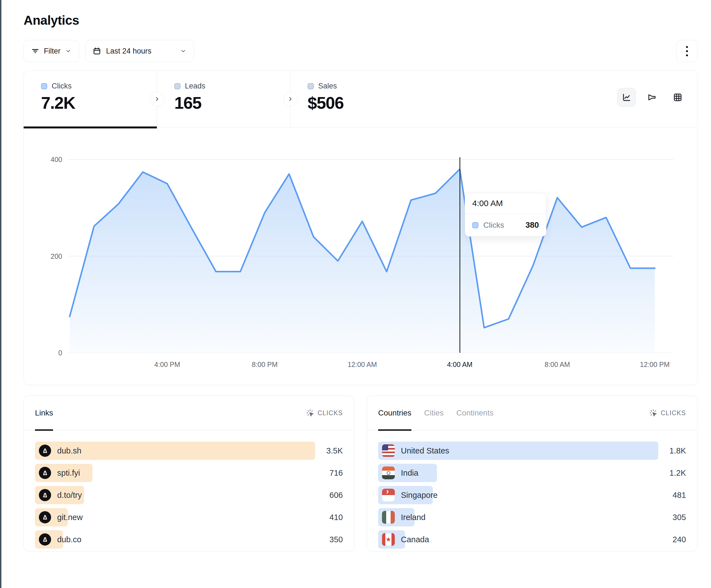 The height and width of the screenshot is (588, 711). What do you see at coordinates (532, 474) in the screenshot?
I see `geo-panel: CountriesCitiesContinents CLICKS United …` at bounding box center [532, 474].